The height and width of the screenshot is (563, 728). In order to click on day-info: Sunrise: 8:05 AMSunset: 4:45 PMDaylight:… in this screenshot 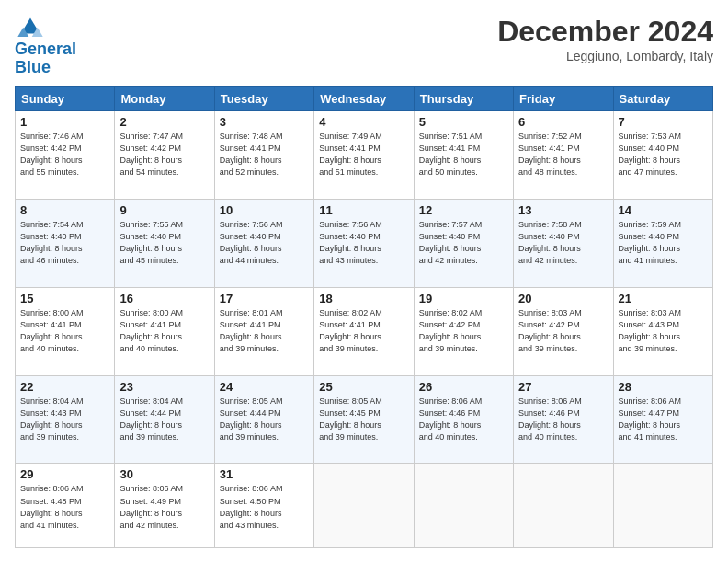, I will do `click(364, 419)`.